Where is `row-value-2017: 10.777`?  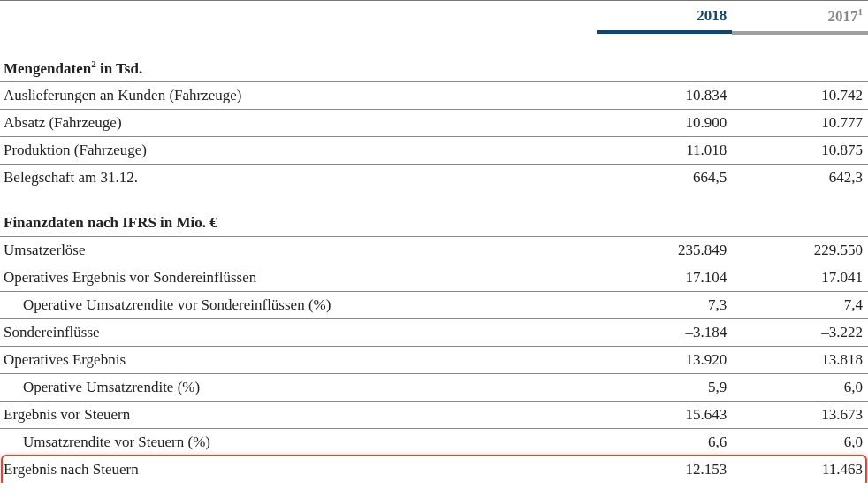
row-value-2017: 10.777 is located at coordinates (800, 124).